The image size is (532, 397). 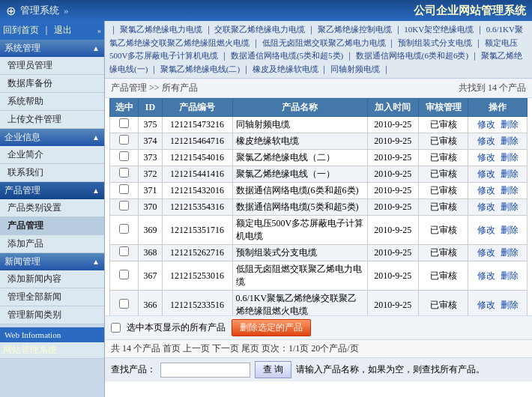 What do you see at coordinates (96, 48) in the screenshot?
I see `chevron-icon-system: ▲` at bounding box center [96, 48].